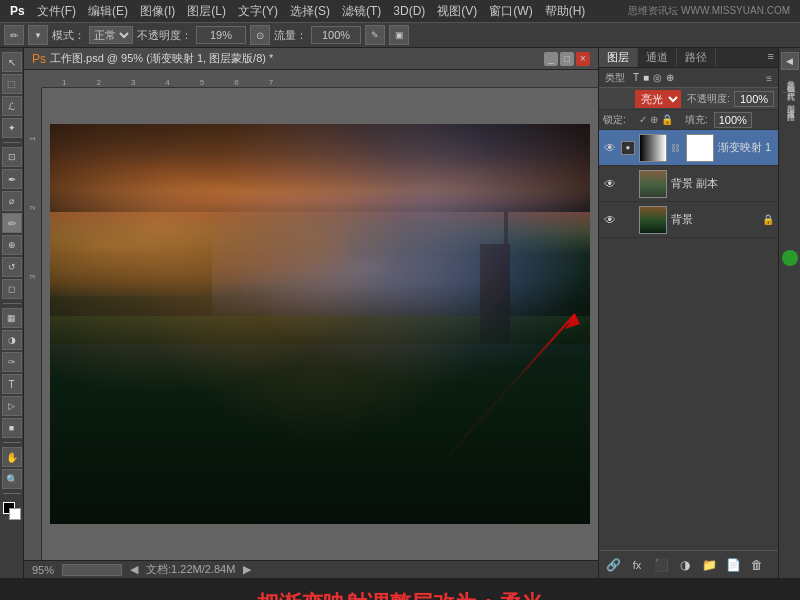 Image resolution: width=800 pixels, height=600 pixels. I want to click on spot-heal-tool: ⌀, so click(12, 201).